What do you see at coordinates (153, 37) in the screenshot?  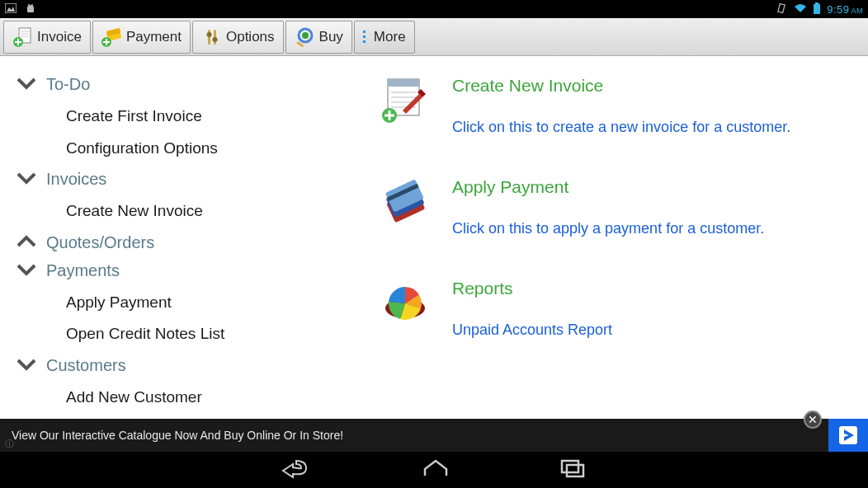 I see `payment-button-label: Payment` at bounding box center [153, 37].